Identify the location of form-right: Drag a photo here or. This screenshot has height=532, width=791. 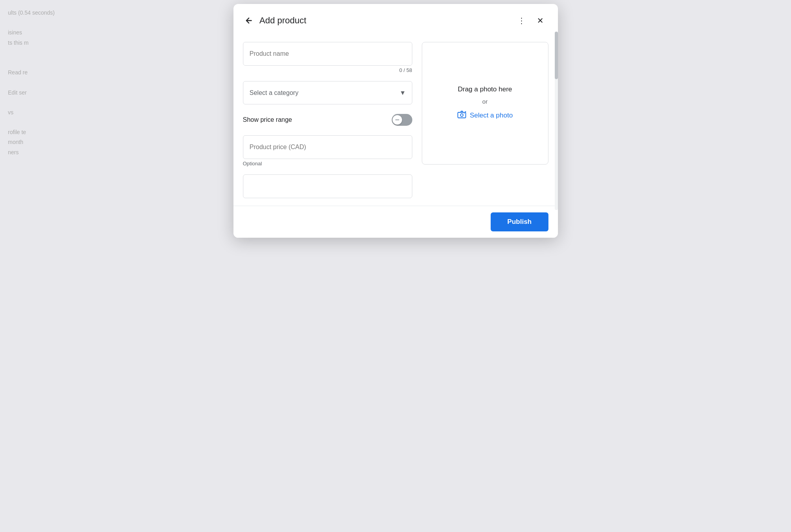
(485, 103).